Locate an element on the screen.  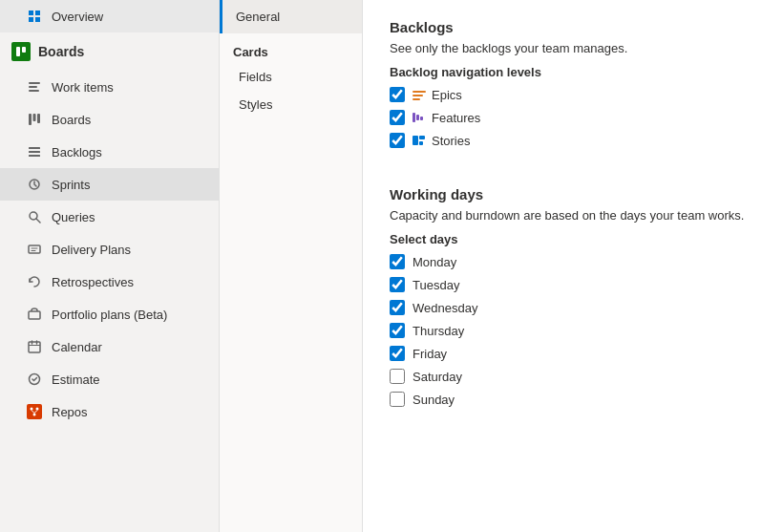
retrospectives-icon is located at coordinates (34, 282).